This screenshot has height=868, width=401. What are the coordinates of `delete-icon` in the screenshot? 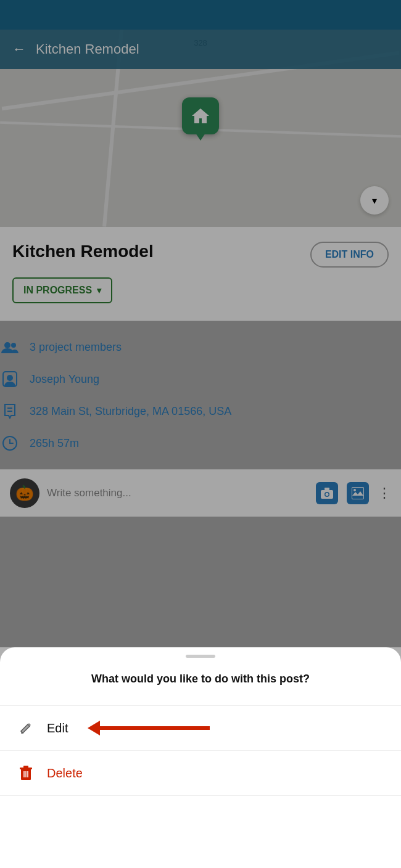 It's located at (26, 773).